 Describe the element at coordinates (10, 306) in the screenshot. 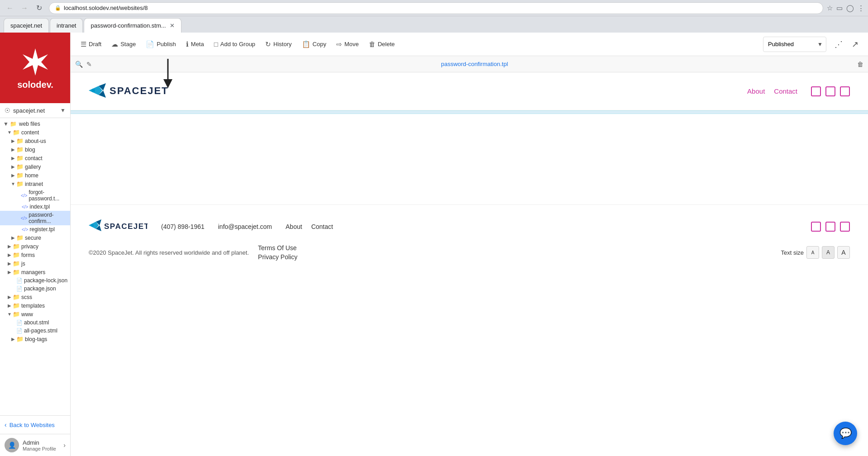

I see `templates-toggle: ▶` at that location.